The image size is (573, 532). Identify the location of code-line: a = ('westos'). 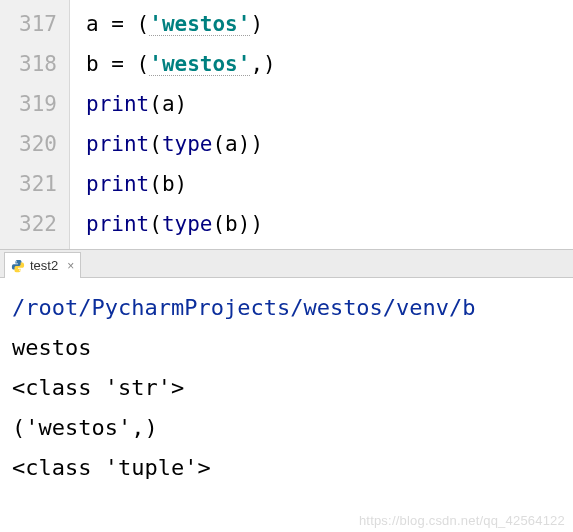
(330, 24).